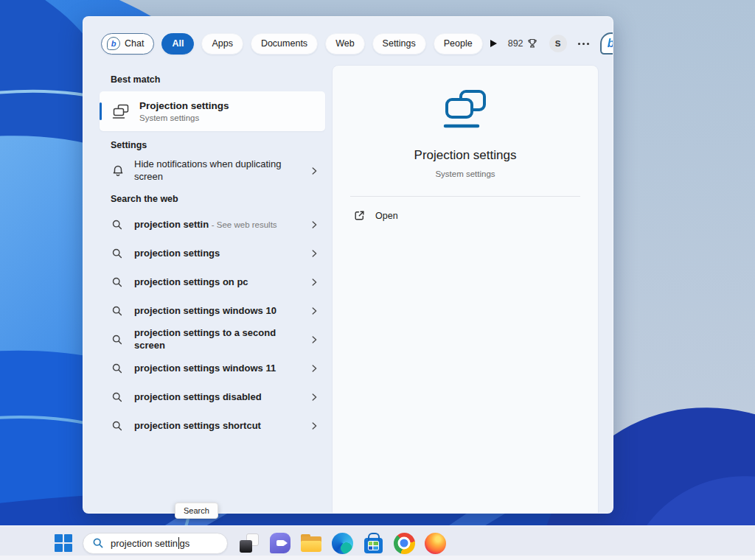 The height and width of the screenshot is (560, 755). What do you see at coordinates (552, 43) in the screenshot?
I see `search-bar-right-cluster: 892 S b` at bounding box center [552, 43].